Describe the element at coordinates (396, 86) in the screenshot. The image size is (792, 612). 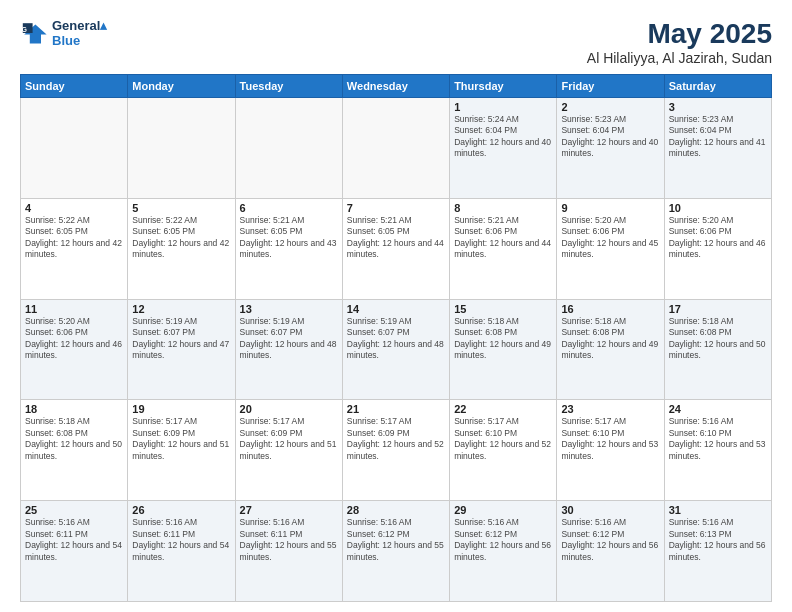
I see `calendar-header-row: Sunday Monday Tuesday Wednesday Thursday…` at that location.